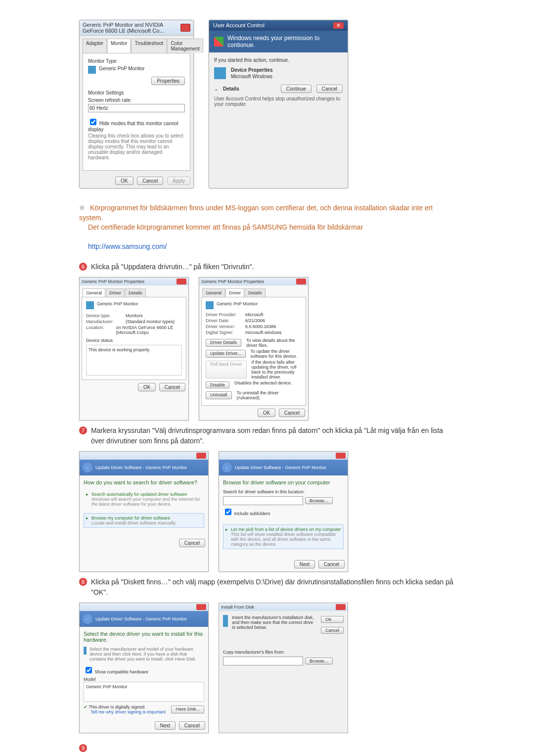 This screenshot has height=756, width=534. I want to click on shield-icon, so click(219, 42).